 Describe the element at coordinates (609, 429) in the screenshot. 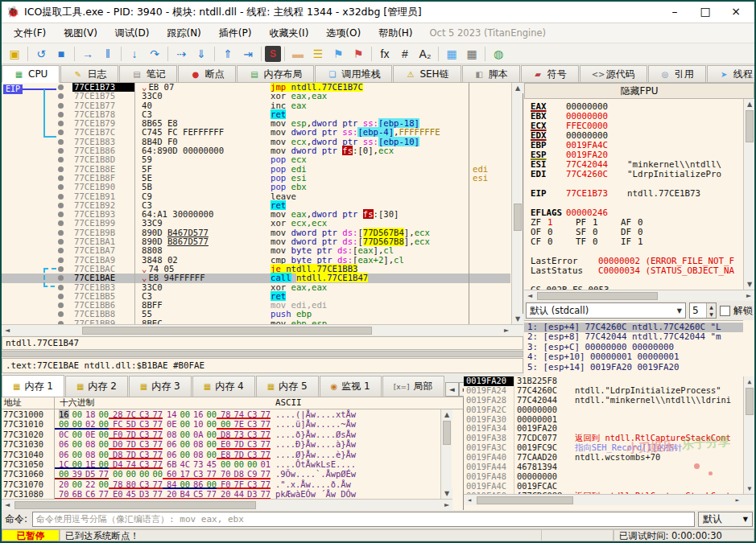

I see `stack-row: 0019FA340019FA20` at that location.